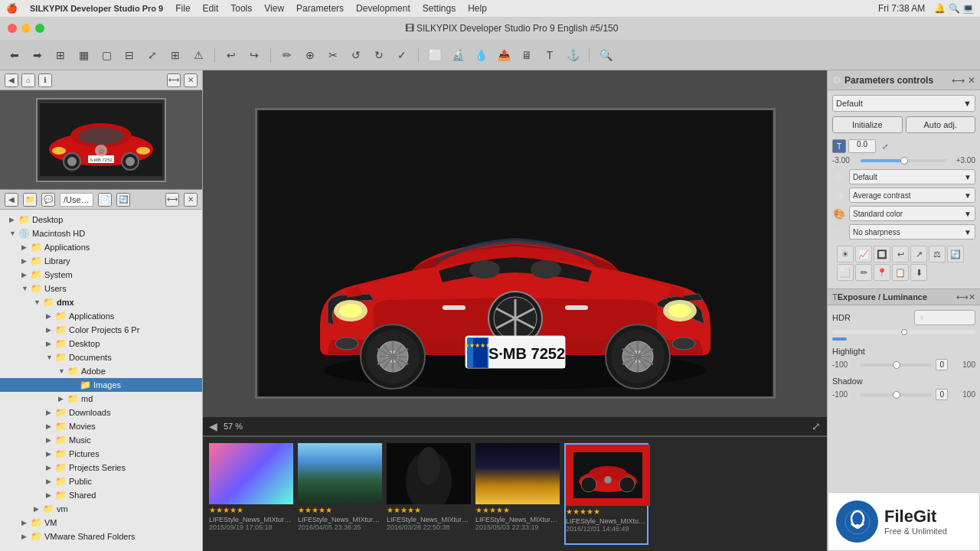  I want to click on highlight-slider-thumb, so click(897, 365).